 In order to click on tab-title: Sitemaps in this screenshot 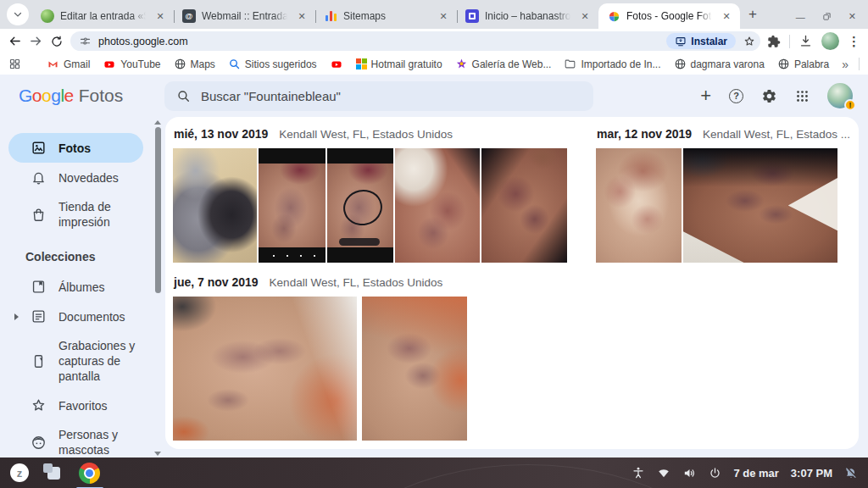, I will do `click(387, 16)`.